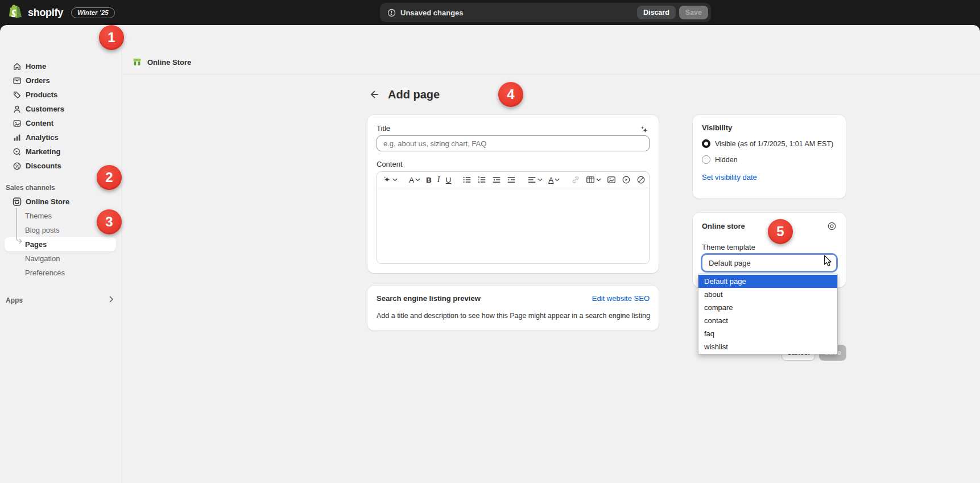  I want to click on sidebar-subitem-navigation: Navigation, so click(61, 258).